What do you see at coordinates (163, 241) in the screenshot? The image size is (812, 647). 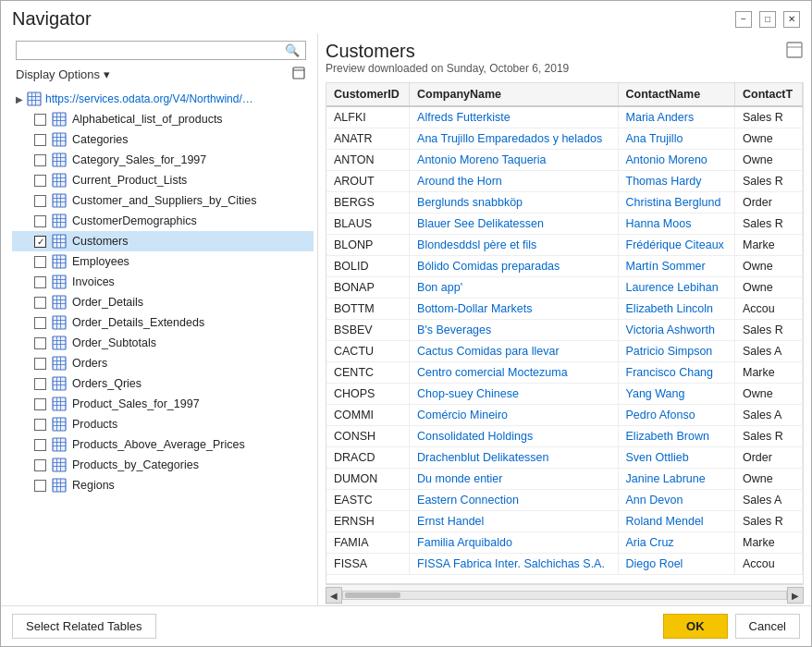 I see `tree-item-customers: ✓ Customers` at bounding box center [163, 241].